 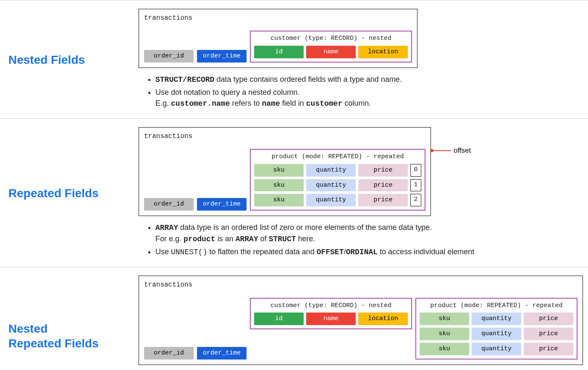 I want to click on kw-struct: STRUCT/RECORD, so click(x=185, y=80).